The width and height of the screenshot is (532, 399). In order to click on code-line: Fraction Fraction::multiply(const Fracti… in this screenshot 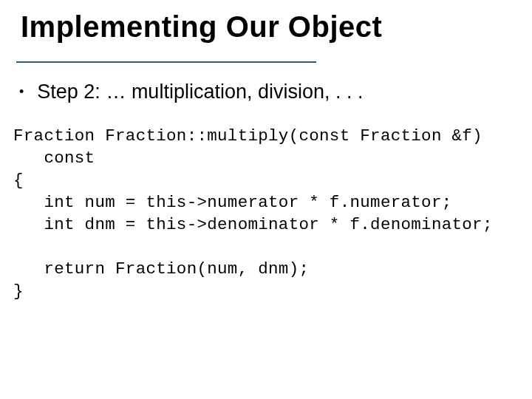, I will do `click(248, 136)`.